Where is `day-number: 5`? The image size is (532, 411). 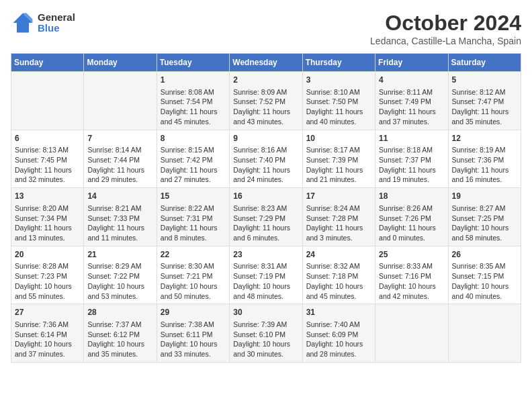 day-number: 5 is located at coordinates (485, 81).